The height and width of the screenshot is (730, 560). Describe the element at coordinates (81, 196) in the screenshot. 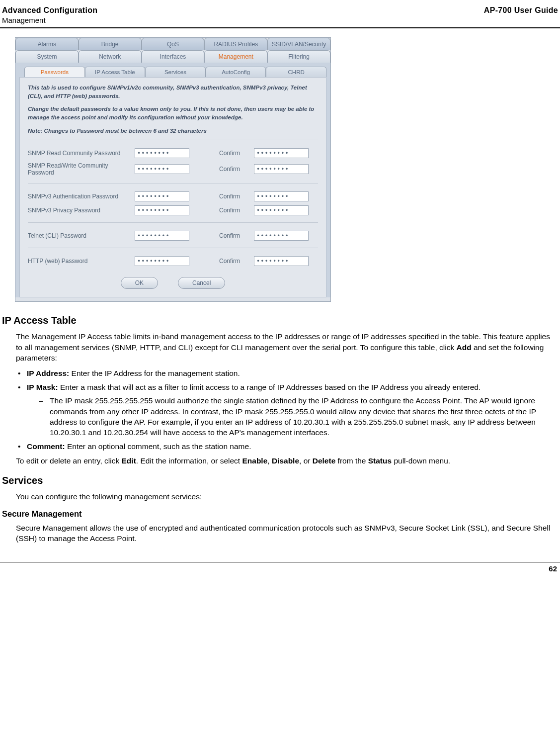

I see `field-label: SNMPv3 Authentication Password` at that location.